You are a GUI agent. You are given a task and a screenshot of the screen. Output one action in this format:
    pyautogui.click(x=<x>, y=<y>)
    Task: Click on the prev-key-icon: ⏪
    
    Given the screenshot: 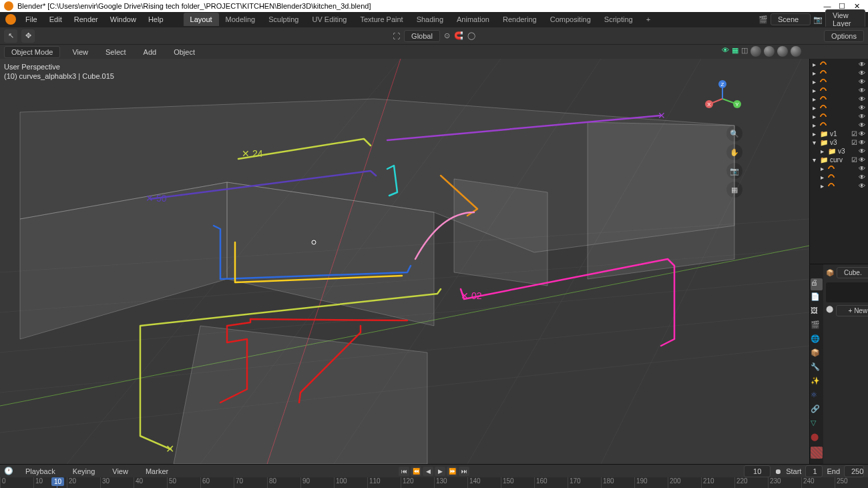 What is the action you would take?
    pyautogui.click(x=416, y=471)
    